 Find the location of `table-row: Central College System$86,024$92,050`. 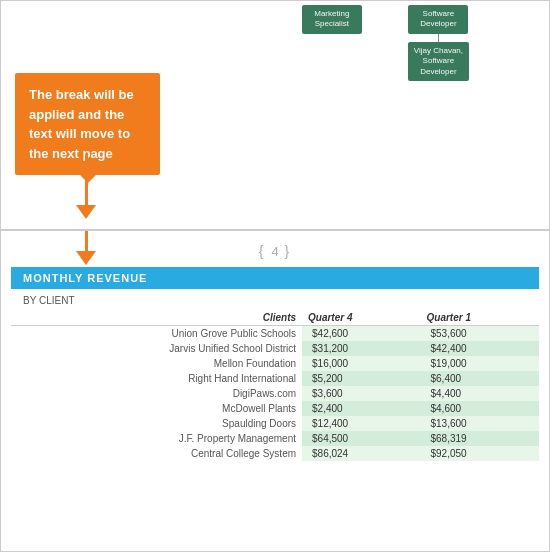

table-row: Central College System$86,024$92,050 is located at coordinates (275, 454).